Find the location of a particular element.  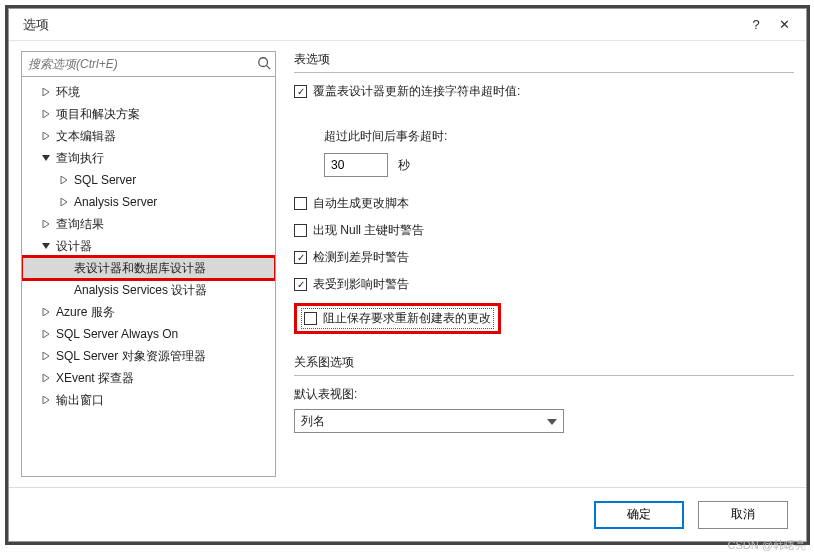

tree-label: 查询结果 is located at coordinates (80, 224).